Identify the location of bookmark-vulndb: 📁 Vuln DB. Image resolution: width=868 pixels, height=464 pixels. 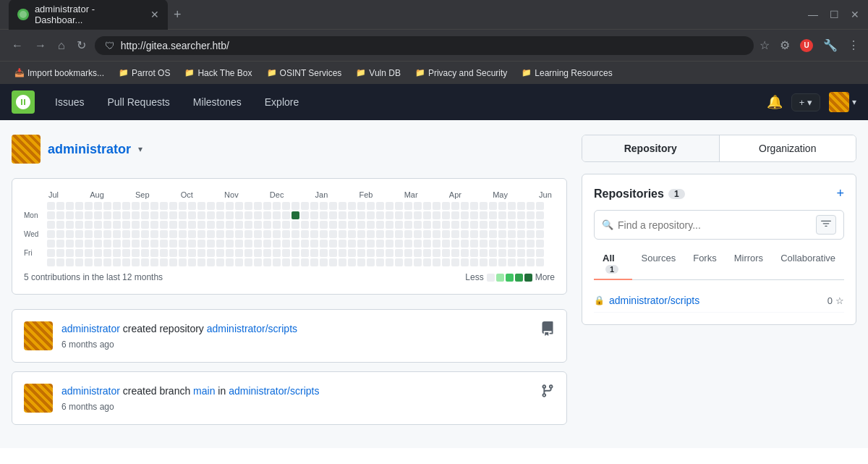
(378, 73).